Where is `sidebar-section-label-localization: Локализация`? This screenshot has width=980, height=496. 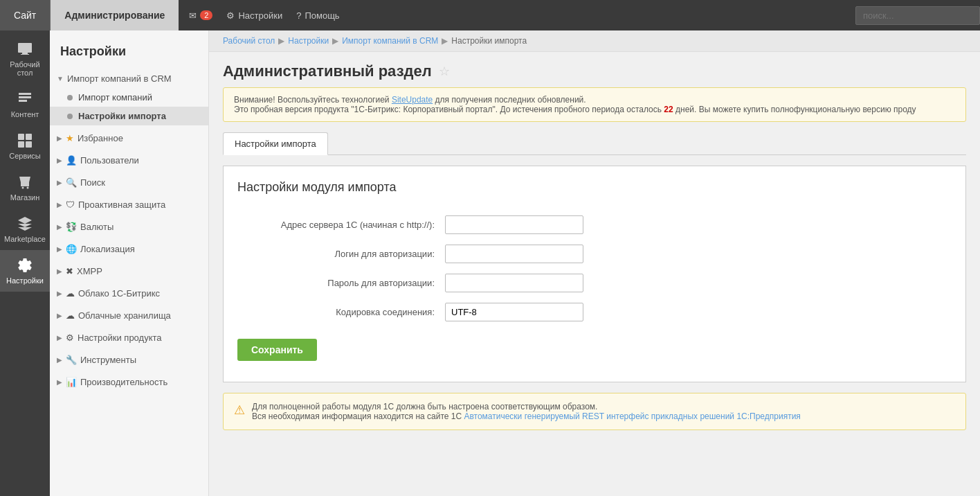
sidebar-section-label-localization: Локализация is located at coordinates (108, 249).